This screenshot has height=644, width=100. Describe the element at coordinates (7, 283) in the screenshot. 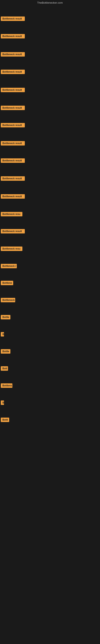

I see `badge-label-16: Bottlene` at that location.